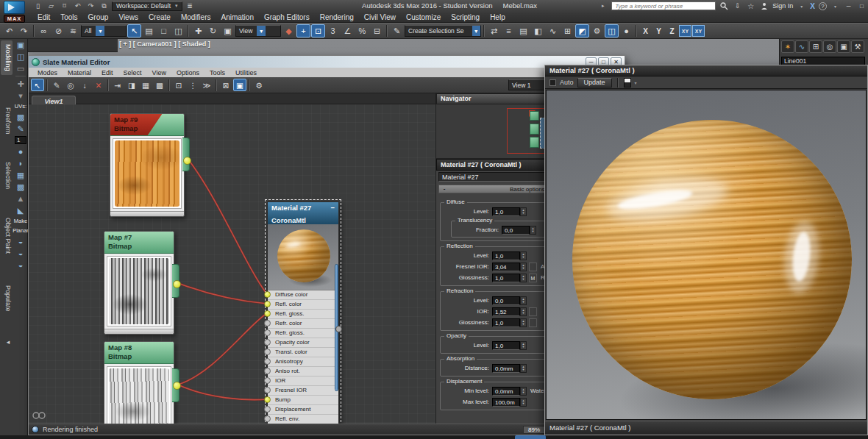 This screenshot has width=868, height=439. What do you see at coordinates (524, 31) in the screenshot?
I see `layer-manager-icon: ▤` at bounding box center [524, 31].